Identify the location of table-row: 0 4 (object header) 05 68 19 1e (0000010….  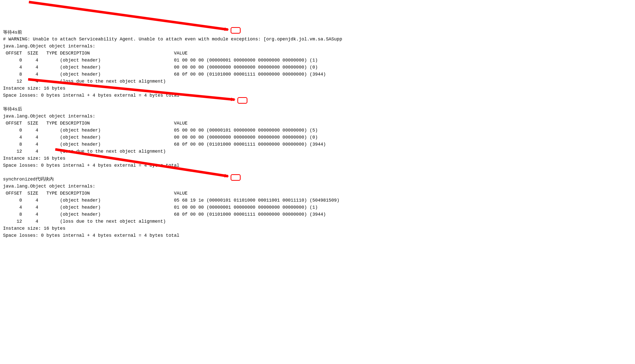
(318, 201).